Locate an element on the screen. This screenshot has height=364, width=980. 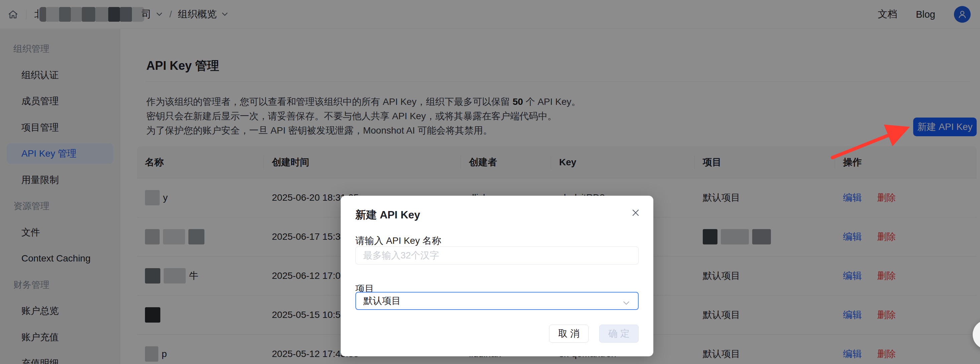
modal-footer: 取消 确定 is located at coordinates (490, 334).